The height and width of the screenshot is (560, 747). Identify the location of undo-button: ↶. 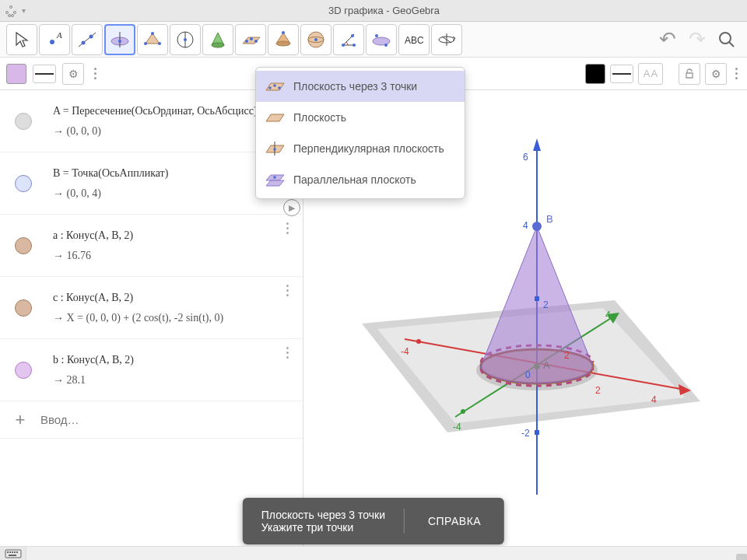
(668, 40).